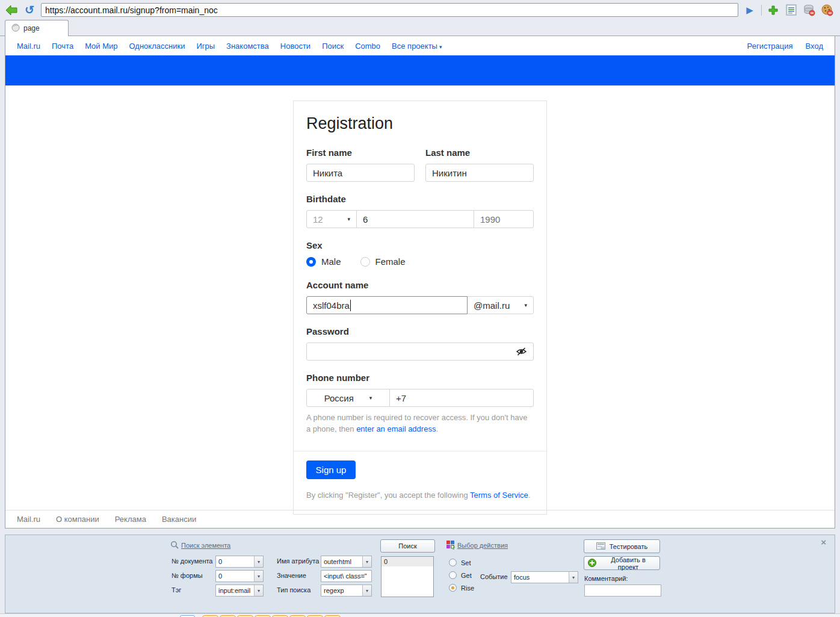 The image size is (840, 617). What do you see at coordinates (827, 10) in the screenshot?
I see `clear-cookies-icon` at bounding box center [827, 10].